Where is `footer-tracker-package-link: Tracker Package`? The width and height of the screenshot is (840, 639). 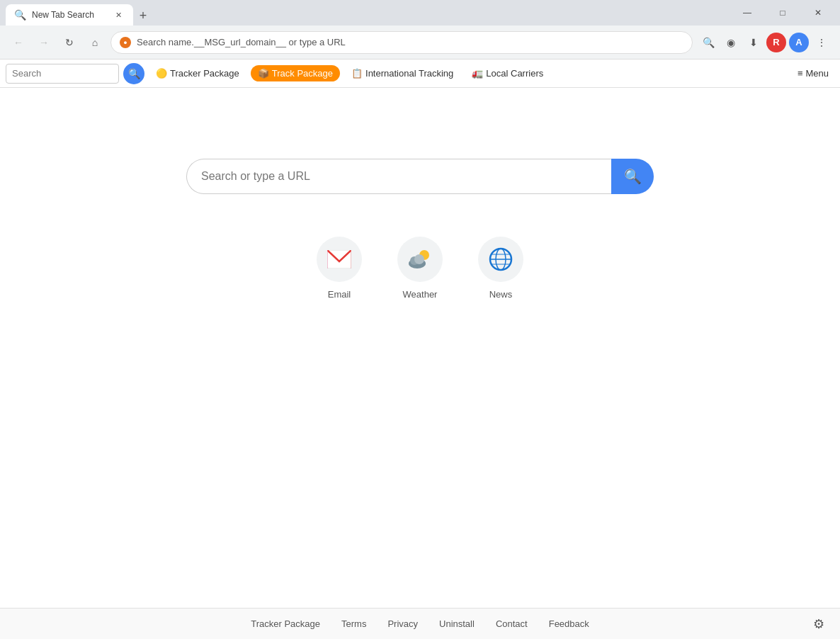
footer-tracker-package-link: Tracker Package is located at coordinates (285, 623).